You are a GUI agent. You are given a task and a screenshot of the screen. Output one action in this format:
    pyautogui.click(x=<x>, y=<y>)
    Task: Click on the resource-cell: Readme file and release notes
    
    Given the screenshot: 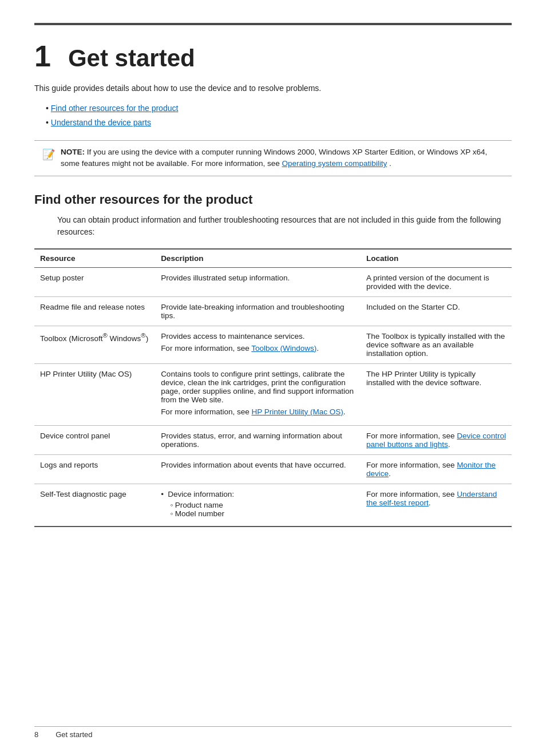 What is the action you would take?
    pyautogui.click(x=95, y=311)
    